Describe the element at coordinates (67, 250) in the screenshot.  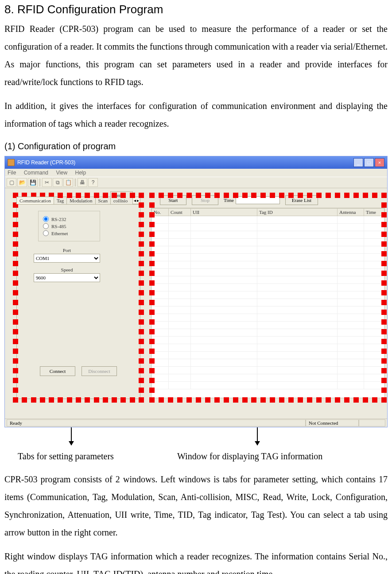
I see `port-label: Port` at that location.